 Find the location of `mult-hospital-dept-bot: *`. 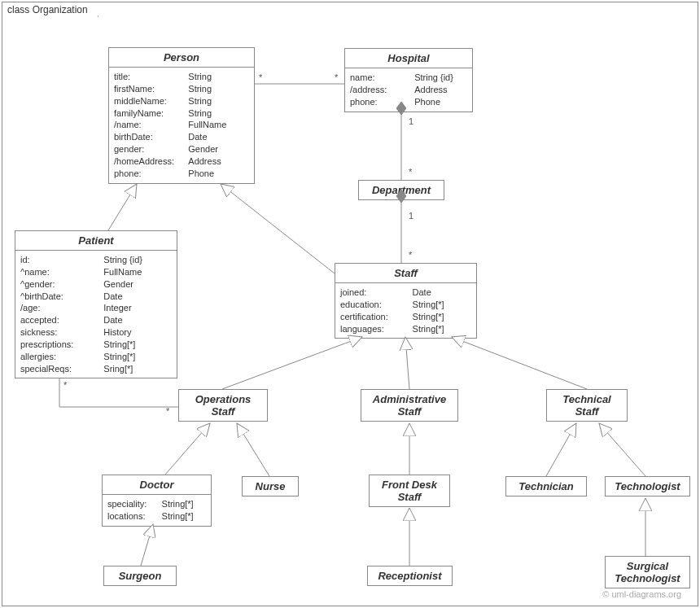

mult-hospital-dept-bot: * is located at coordinates (410, 172).